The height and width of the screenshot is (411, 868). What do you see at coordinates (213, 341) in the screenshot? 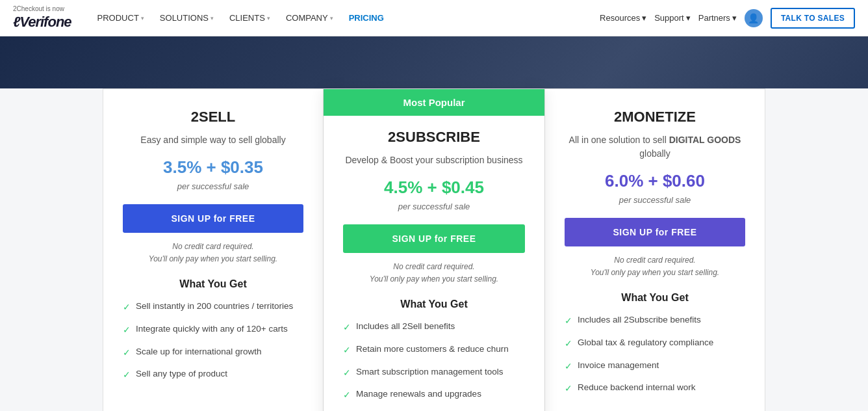
I see `feature-list-2sell: ✓ Sell instantly in 200 countries / terr…` at bounding box center [213, 341].